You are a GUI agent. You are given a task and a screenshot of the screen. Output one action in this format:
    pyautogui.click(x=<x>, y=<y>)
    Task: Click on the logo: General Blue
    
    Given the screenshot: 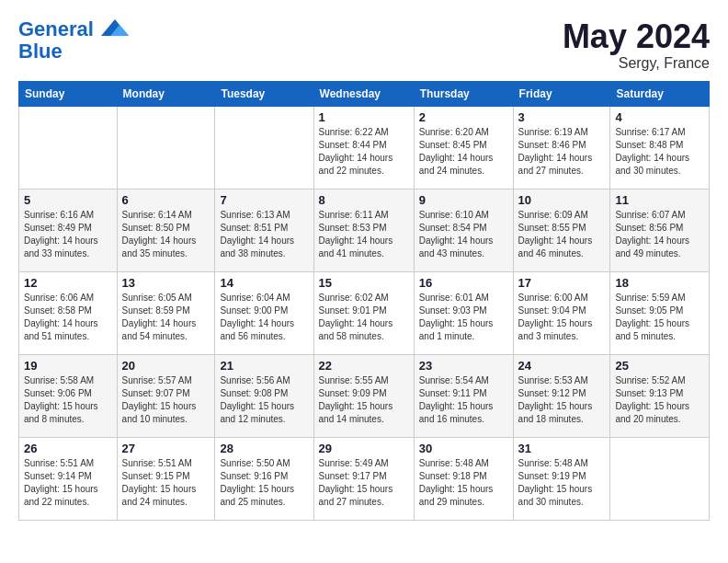 What is the action you would take?
    pyautogui.click(x=74, y=40)
    